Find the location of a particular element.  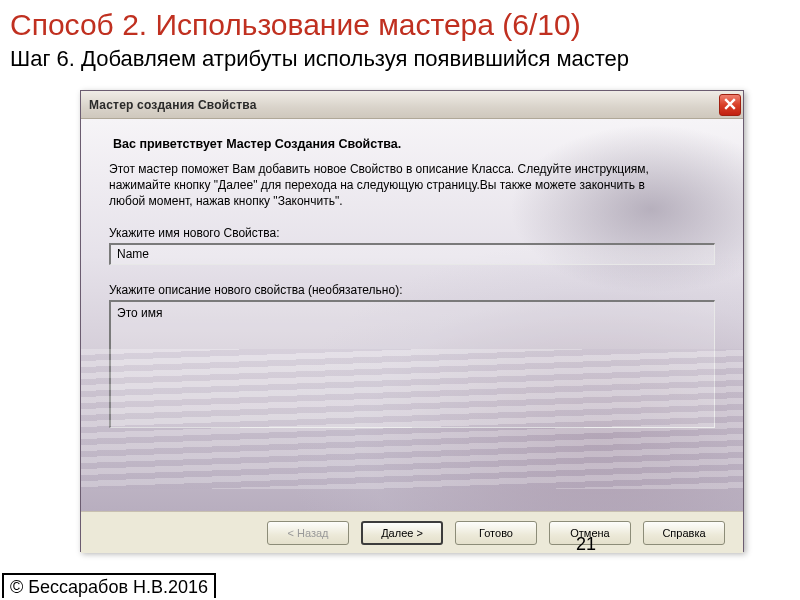

copyright: © Бессарабов Н.В.2016 is located at coordinates (109, 586).